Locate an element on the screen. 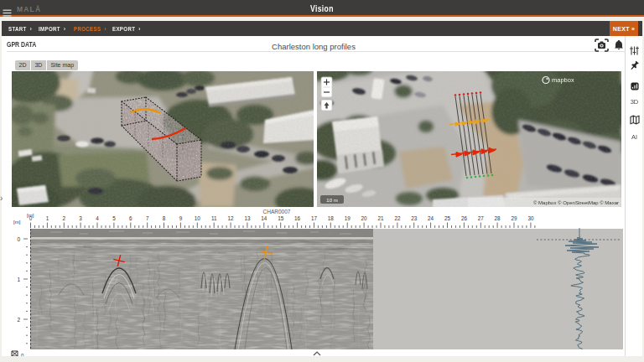  svg-text: 28 is located at coordinates (498, 218).